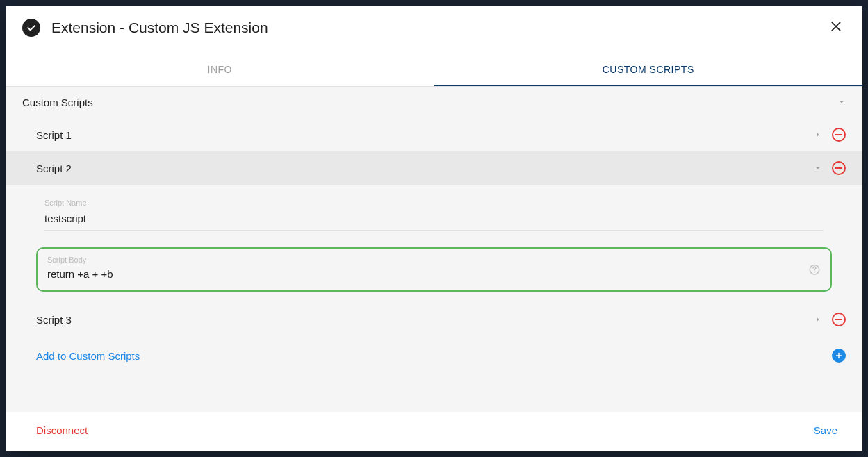 The image size is (868, 457). Describe the element at coordinates (839, 356) in the screenshot. I see `plus-icon` at that location.